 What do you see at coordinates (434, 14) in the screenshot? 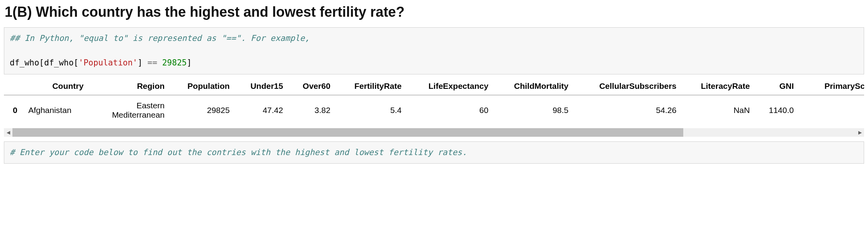
I see `markdown-heading: 1(B) Which country has the highest and l…` at bounding box center [434, 14].